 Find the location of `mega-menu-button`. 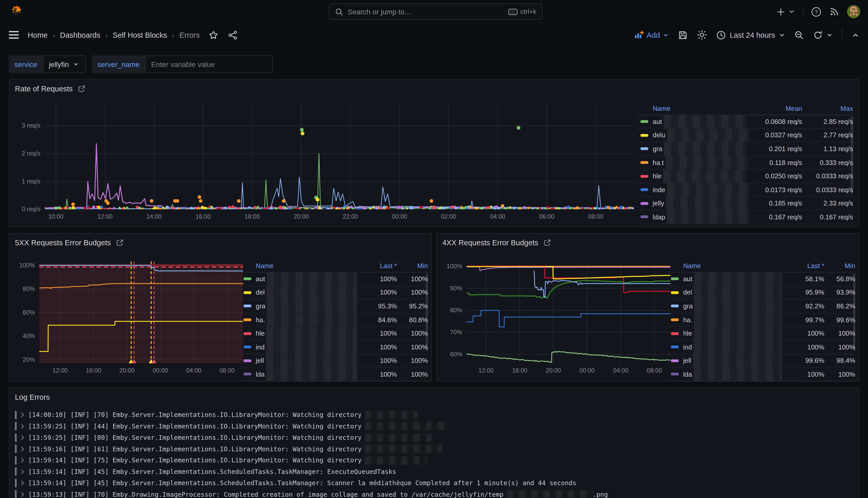

mega-menu-button is located at coordinates (14, 35).